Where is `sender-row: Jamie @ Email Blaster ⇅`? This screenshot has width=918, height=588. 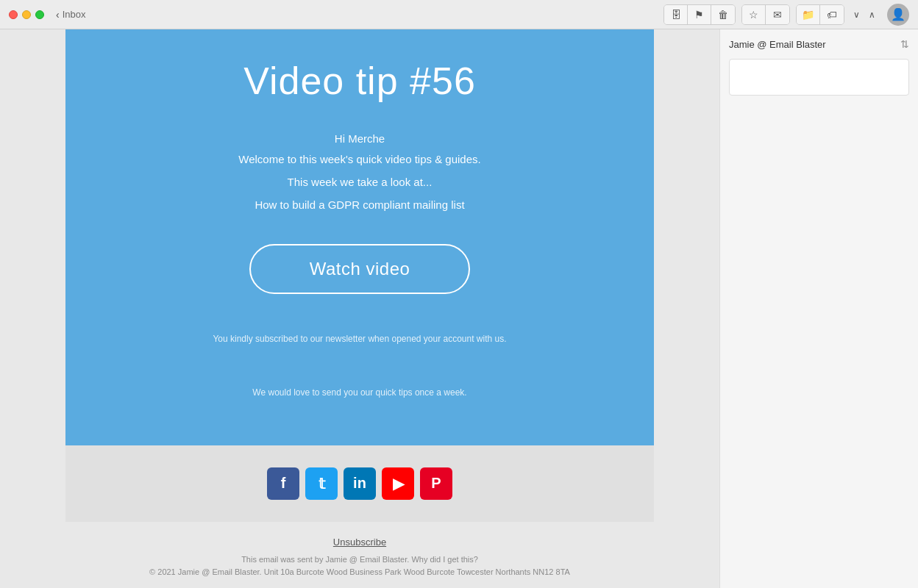
sender-row: Jamie @ Email Blaster ⇅ is located at coordinates (819, 44).